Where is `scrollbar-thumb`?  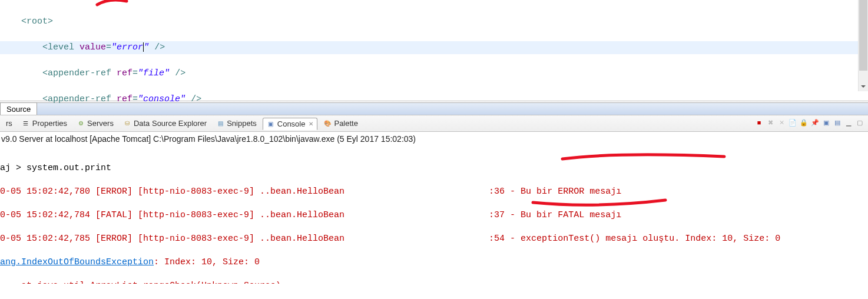 scrollbar-thumb is located at coordinates (863, 35).